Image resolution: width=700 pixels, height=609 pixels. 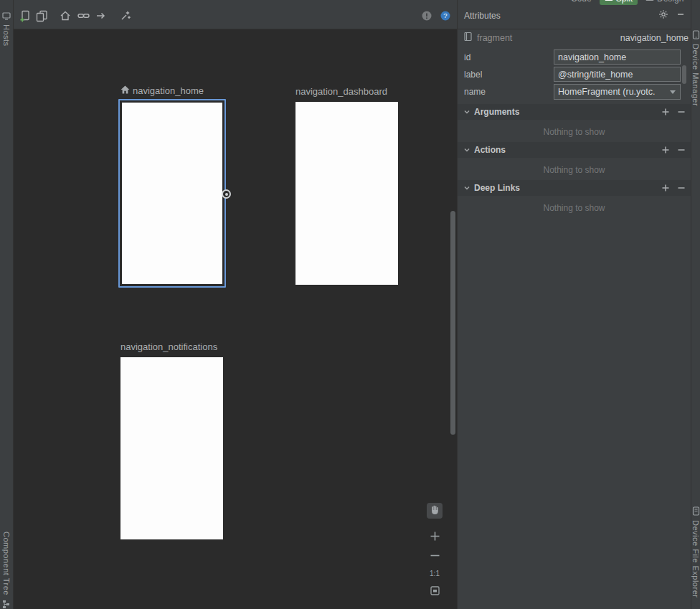 What do you see at coordinates (670, 1) in the screenshot?
I see `tab-design-label: Design` at bounding box center [670, 1].